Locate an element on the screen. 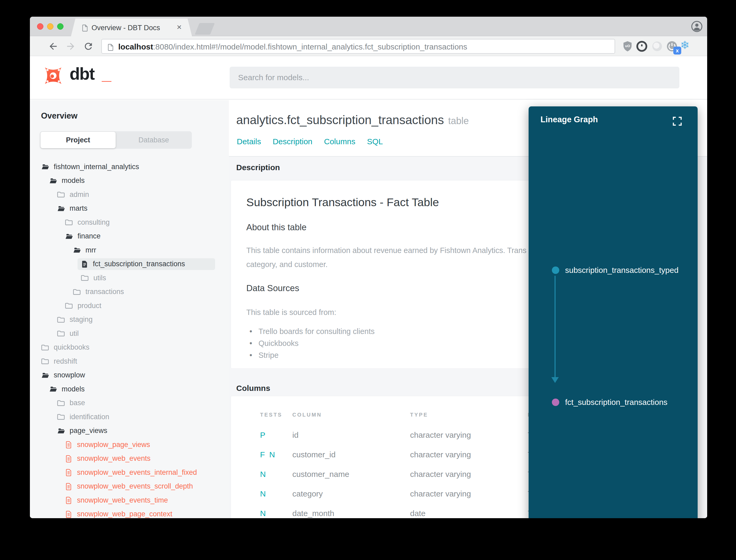 This screenshot has height=560, width=736. traffic-light-close-button is located at coordinates (40, 27).